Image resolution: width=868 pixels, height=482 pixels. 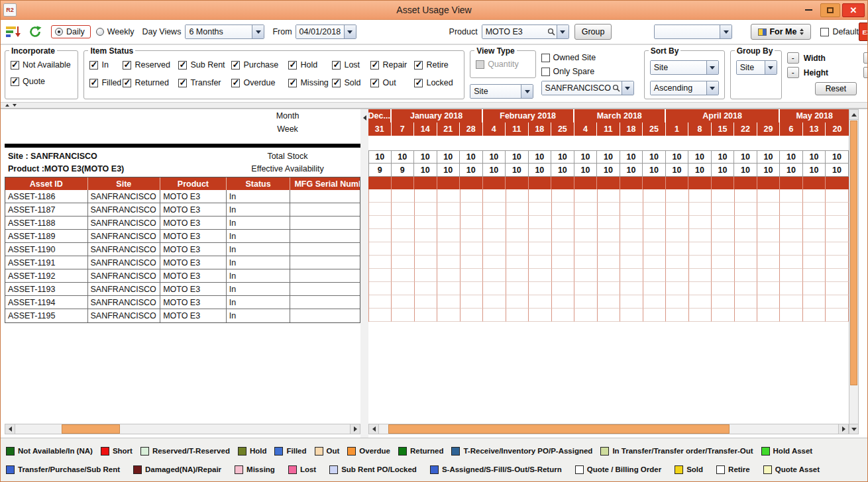 What do you see at coordinates (793, 58) in the screenshot?
I see `width-decrease-button: -` at bounding box center [793, 58].